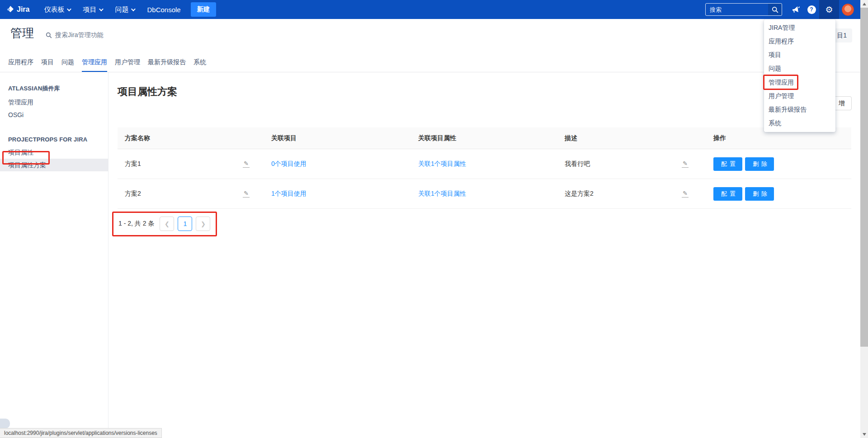 The width and height of the screenshot is (868, 438). I want to click on col-header-linked-props: 关联项目属性, so click(491, 138).